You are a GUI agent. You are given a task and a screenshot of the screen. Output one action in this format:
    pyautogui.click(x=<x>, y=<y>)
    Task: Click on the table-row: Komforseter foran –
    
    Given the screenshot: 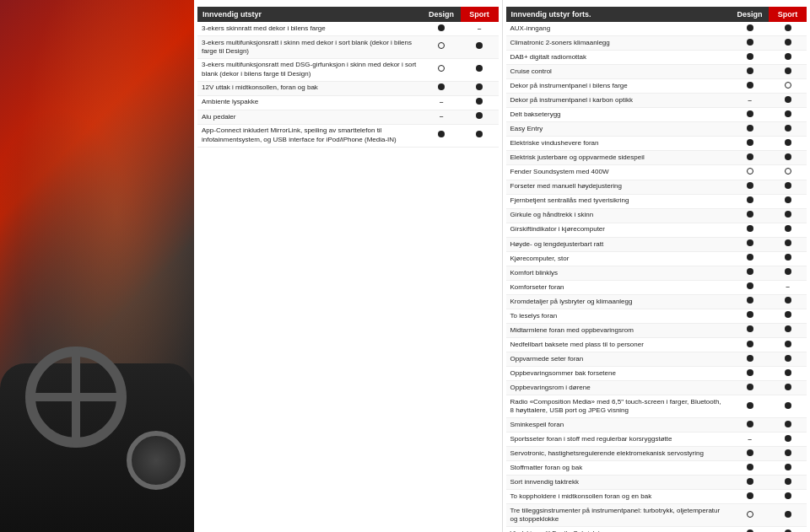 What is the action you would take?
    pyautogui.click(x=656, y=287)
    